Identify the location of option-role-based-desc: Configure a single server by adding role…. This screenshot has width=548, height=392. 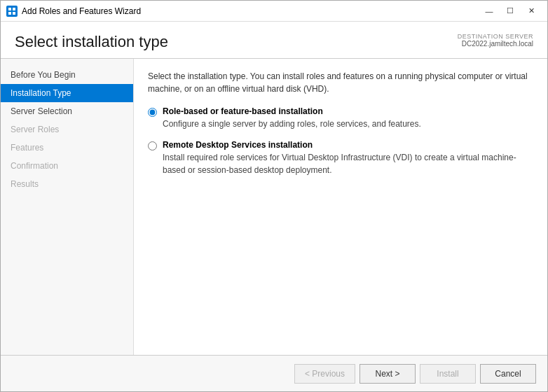
(292, 124).